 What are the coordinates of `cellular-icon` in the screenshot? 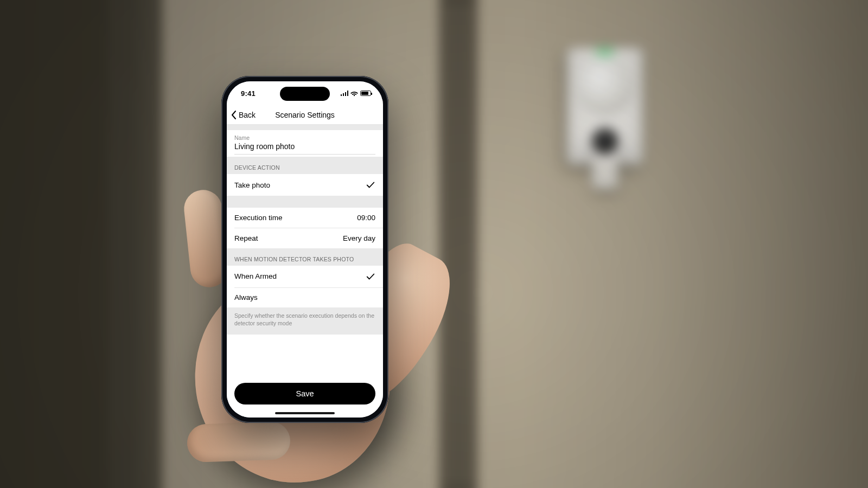 It's located at (345, 93).